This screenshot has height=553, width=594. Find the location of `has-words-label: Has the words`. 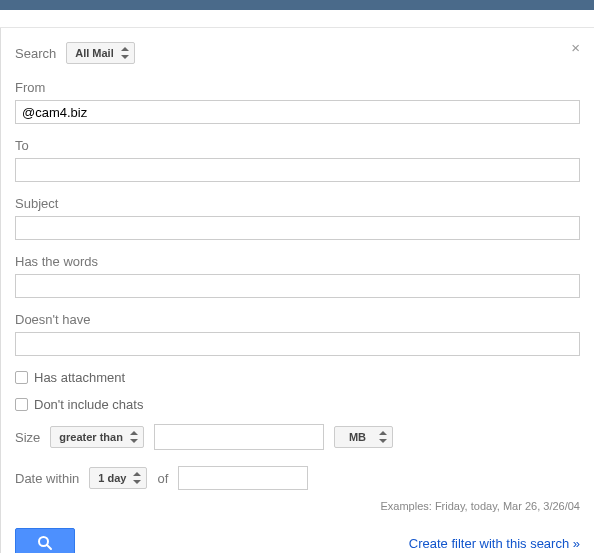

has-words-label: Has the words is located at coordinates (298, 262).